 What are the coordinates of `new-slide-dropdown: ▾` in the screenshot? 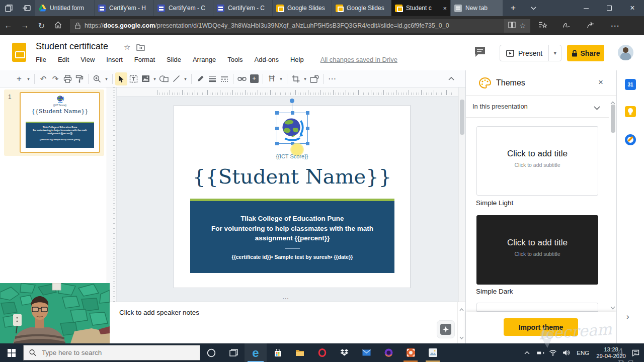 It's located at (28, 79).